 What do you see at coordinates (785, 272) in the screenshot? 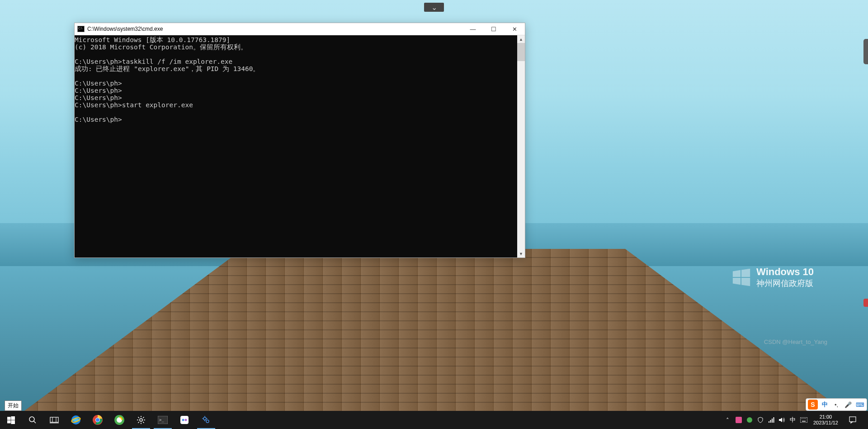
I see `watermark-line1: Windows 10` at bounding box center [785, 272].